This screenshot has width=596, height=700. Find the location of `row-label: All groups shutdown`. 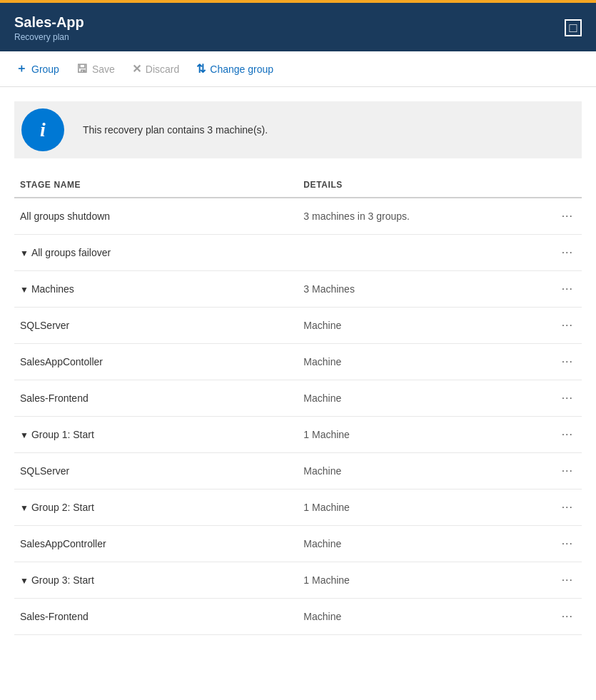

row-label: All groups shutdown is located at coordinates (65, 216).